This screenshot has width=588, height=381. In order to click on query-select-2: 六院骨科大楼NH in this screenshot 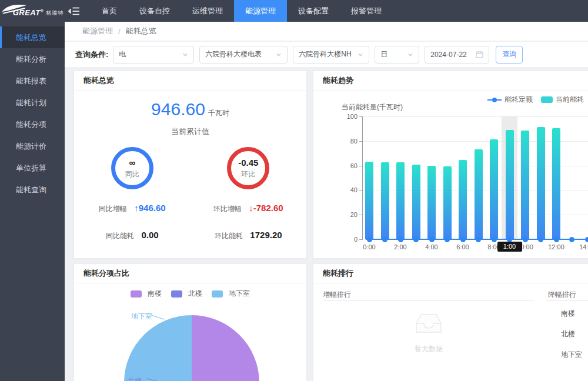, I will do `click(331, 55)`.